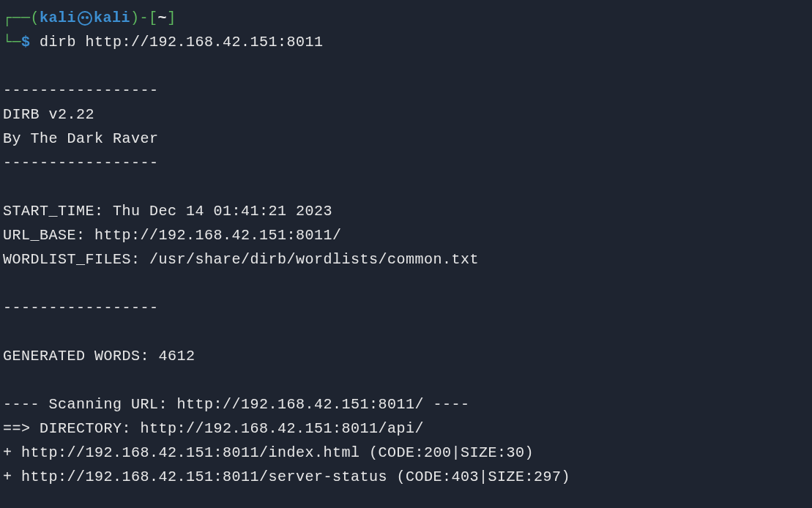 Image resolution: width=812 pixels, height=508 pixels. What do you see at coordinates (163, 18) in the screenshot?
I see `prompt-path: ~` at bounding box center [163, 18].